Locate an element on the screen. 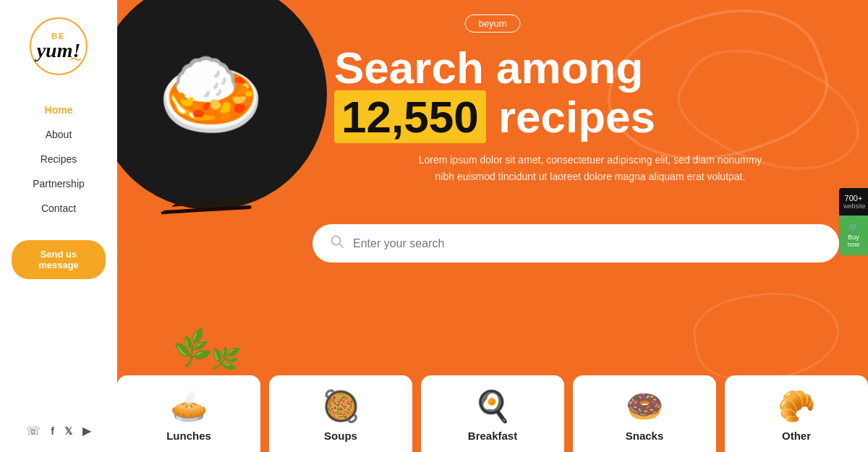 The image size is (868, 452). nav-item-recipes: Recipes is located at coordinates (59, 159).